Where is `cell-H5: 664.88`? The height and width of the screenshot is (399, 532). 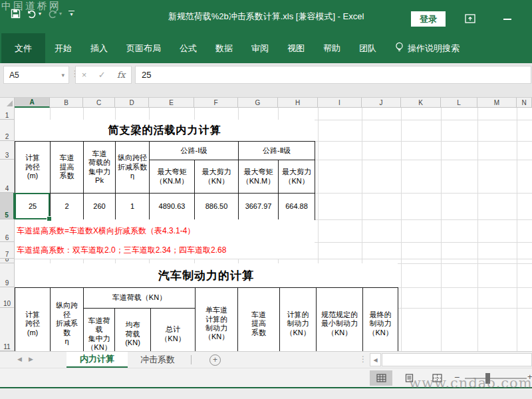 cell-H5: 664.88 is located at coordinates (297, 207).